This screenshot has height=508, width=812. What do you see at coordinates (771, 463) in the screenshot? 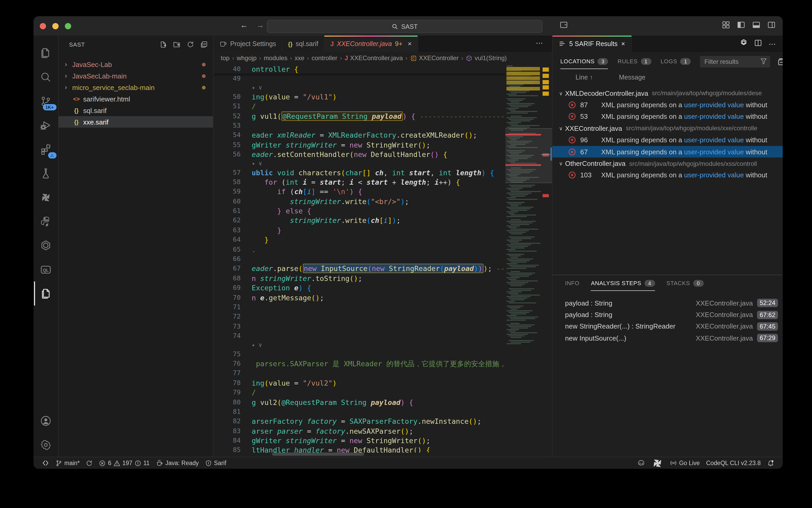
I see `status-bell-dot` at bounding box center [771, 463].